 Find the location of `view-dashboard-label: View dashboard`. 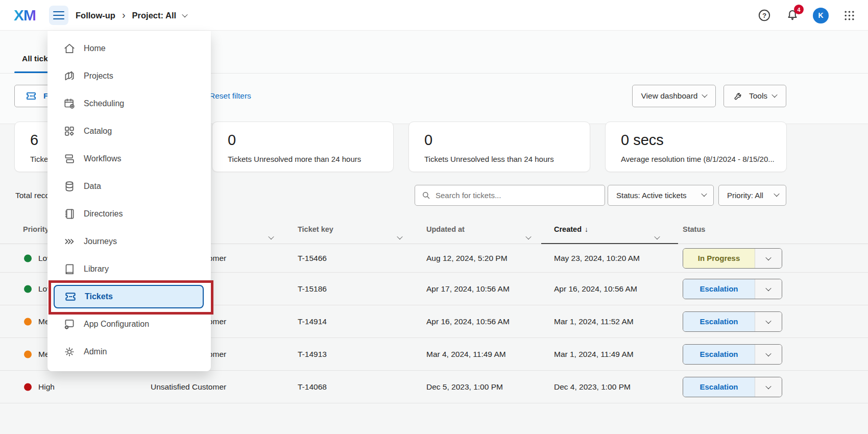

view-dashboard-label: View dashboard is located at coordinates (670, 96).